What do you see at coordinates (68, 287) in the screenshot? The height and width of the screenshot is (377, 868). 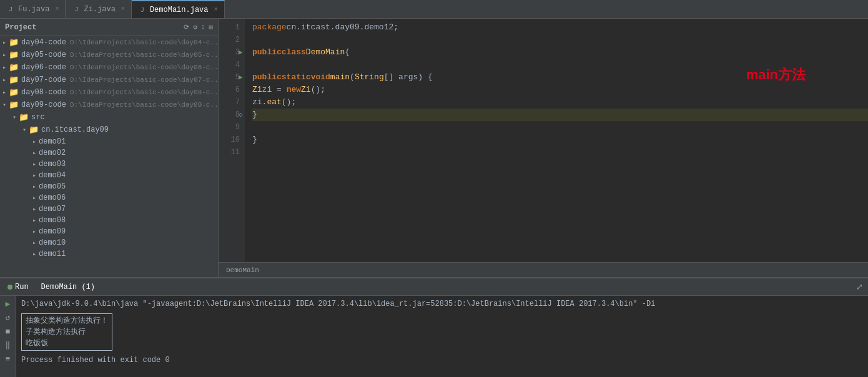 I see `demomain-tab-label: DemoMain (1)` at bounding box center [68, 287].